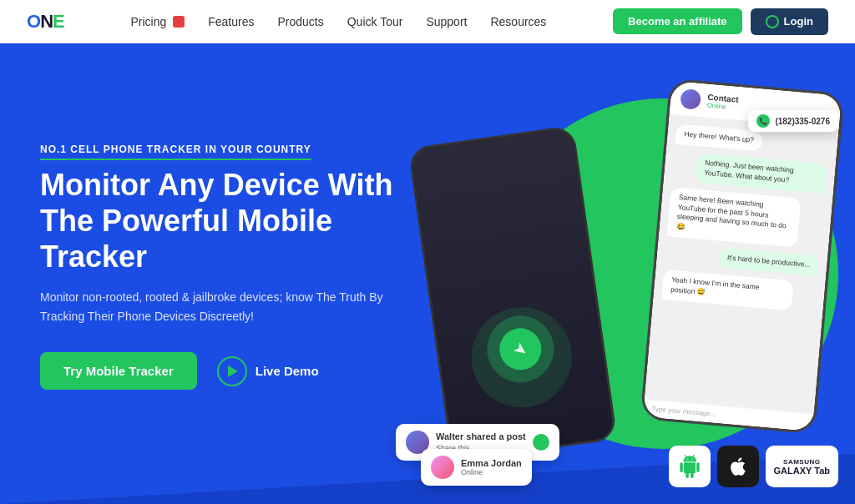 The width and height of the screenshot is (855, 504). Describe the element at coordinates (301, 22) in the screenshot. I see `products-link: Products` at that location.